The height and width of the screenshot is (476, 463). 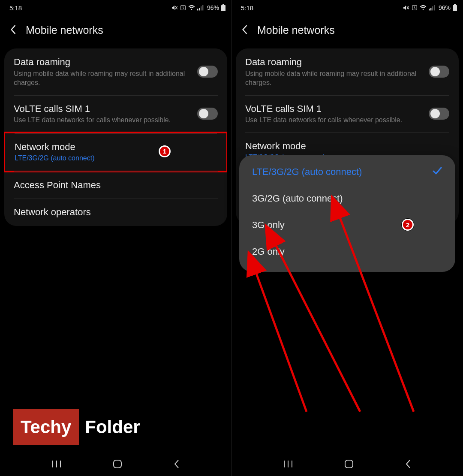 I want to click on watermark-part2: Folder, so click(x=112, y=427).